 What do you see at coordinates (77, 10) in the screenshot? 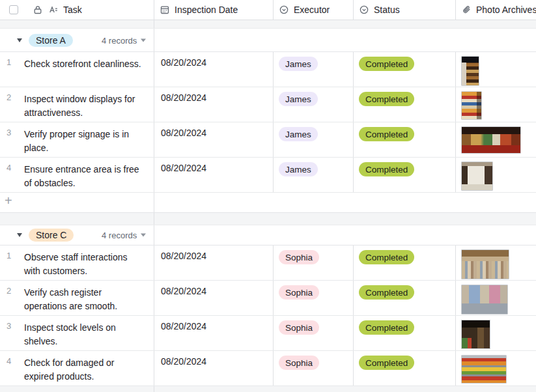
I see `column-header-task: Task` at bounding box center [77, 10].